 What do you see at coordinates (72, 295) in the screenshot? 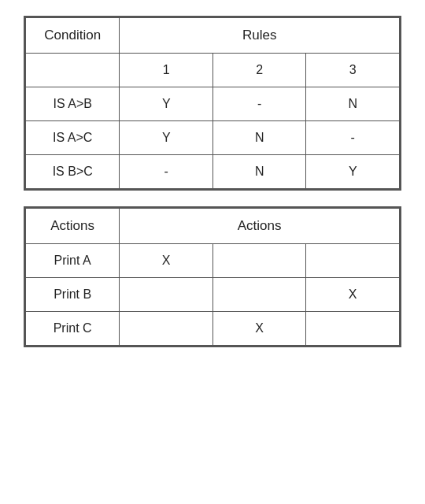
I see `action-cell: Print B` at bounding box center [72, 295].